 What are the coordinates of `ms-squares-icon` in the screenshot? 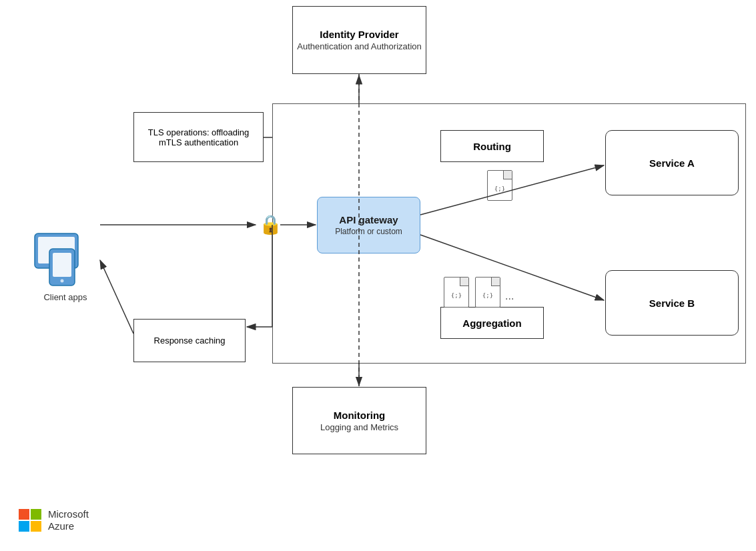 It's located at (30, 520).